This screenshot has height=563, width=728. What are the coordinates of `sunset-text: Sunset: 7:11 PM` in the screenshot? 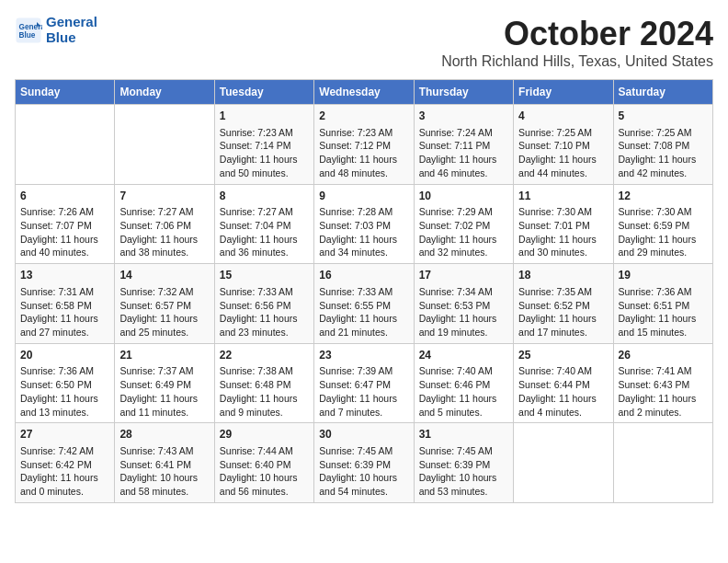 It's located at (463, 145).